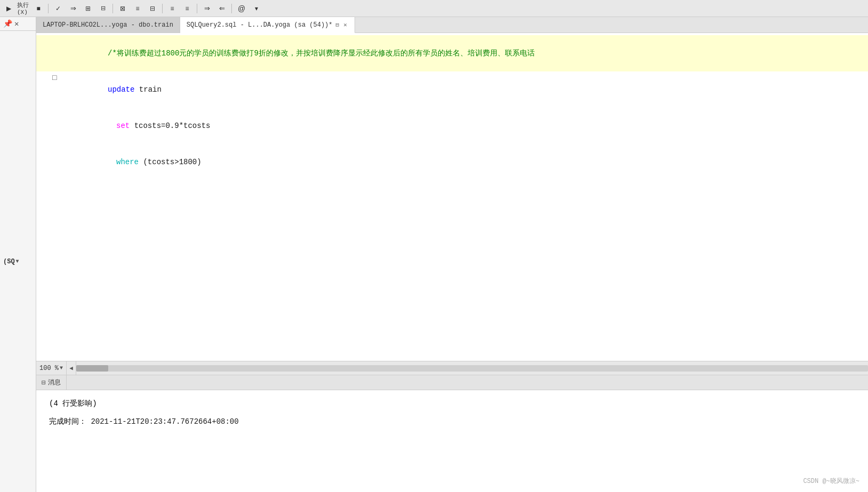 The height and width of the screenshot is (492, 868). I want to click on keyword-update: update, so click(121, 90).